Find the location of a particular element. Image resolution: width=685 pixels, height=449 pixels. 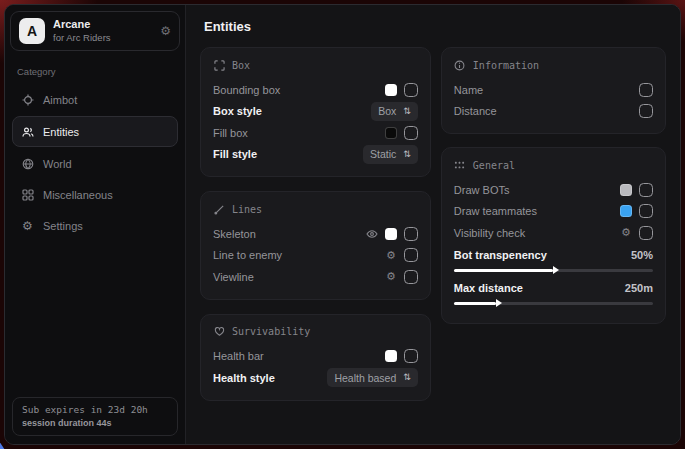

viewline-checkbox is located at coordinates (411, 277).